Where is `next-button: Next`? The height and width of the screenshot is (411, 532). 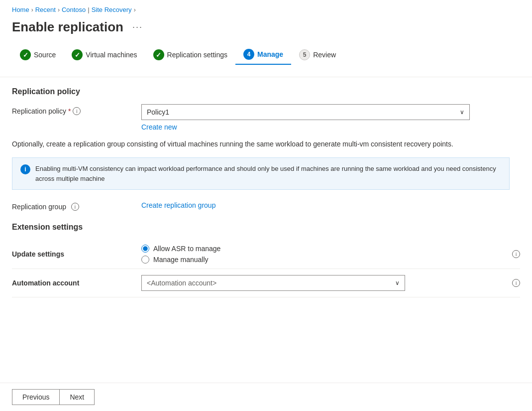
next-button: Next is located at coordinates (77, 397).